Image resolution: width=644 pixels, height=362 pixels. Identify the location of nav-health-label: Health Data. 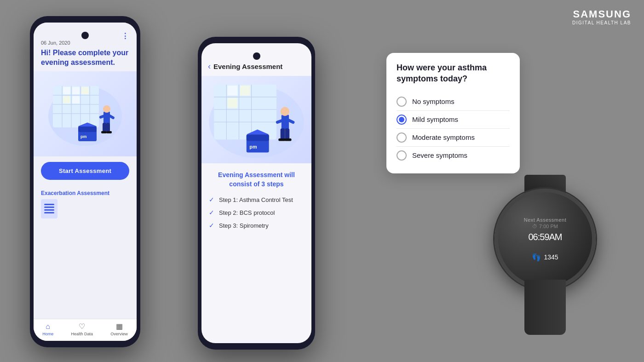
(82, 334).